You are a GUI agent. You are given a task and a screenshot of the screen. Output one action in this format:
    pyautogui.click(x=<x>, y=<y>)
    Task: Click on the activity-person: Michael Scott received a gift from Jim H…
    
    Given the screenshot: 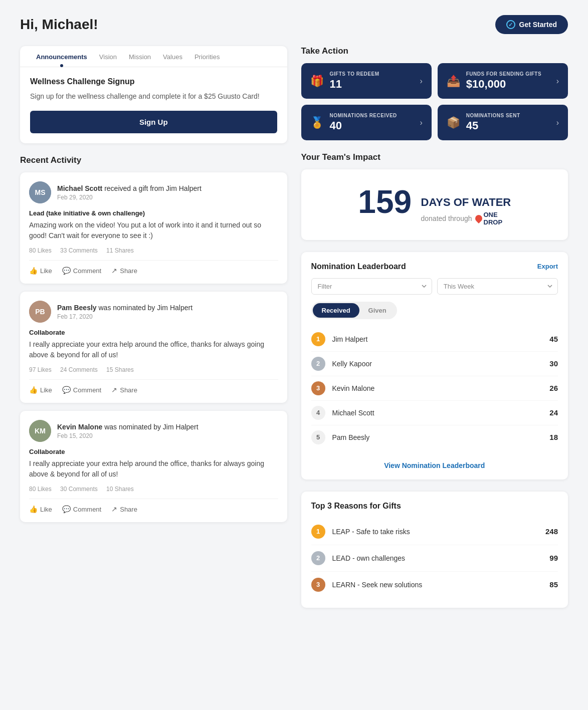 What is the action you would take?
    pyautogui.click(x=129, y=189)
    